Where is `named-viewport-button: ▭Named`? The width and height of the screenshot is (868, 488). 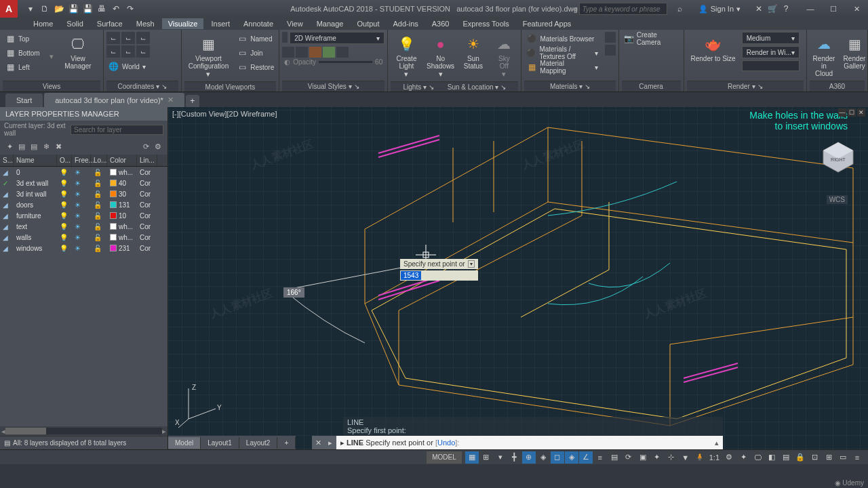
named-viewport-button: ▭Named is located at coordinates (255, 39).